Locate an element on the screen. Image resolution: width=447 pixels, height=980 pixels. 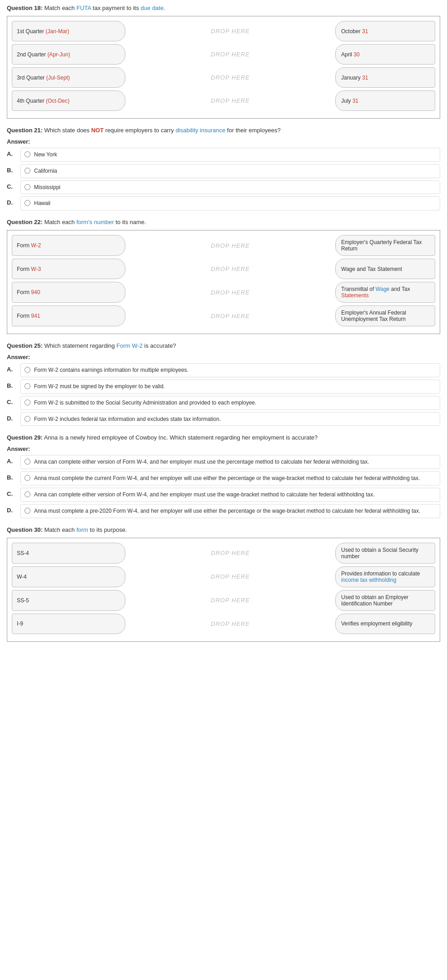
q29-option-row-b: B. Anna must complete the current Form W… is located at coordinates (224, 478).